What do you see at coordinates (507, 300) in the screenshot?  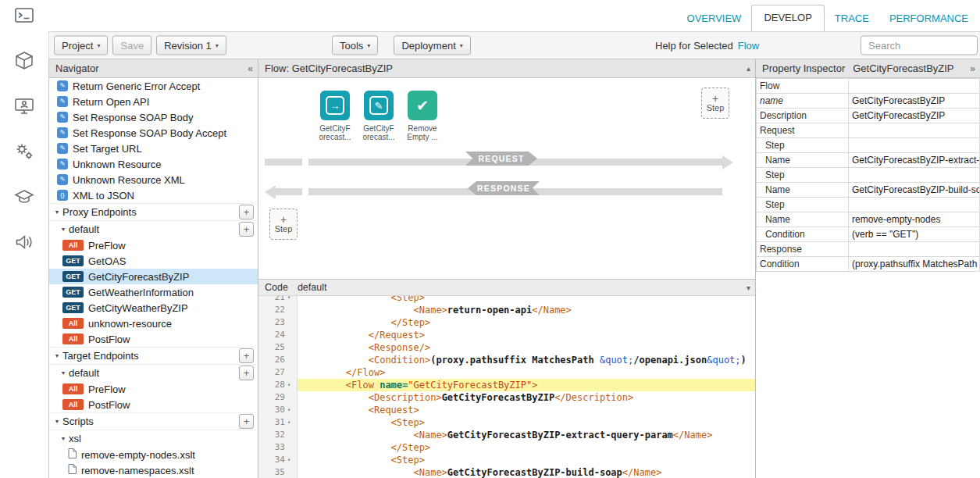 I see `code-line: 21▾ <Step>` at bounding box center [507, 300].